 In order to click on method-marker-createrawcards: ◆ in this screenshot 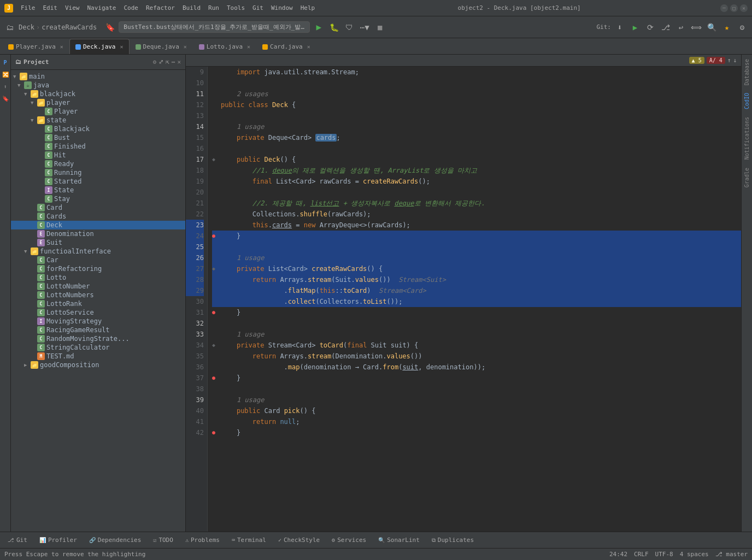, I will do `click(216, 269)`.